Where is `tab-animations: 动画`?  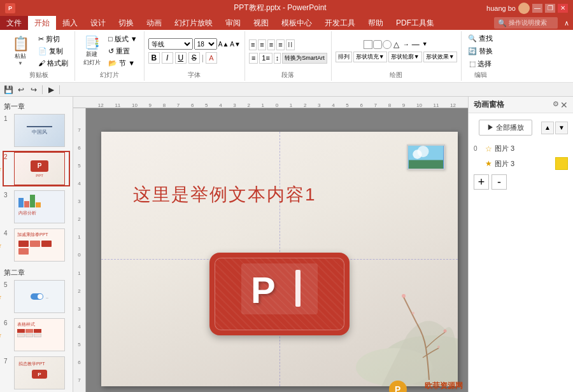 tab-animations: 动画 is located at coordinates (154, 23).